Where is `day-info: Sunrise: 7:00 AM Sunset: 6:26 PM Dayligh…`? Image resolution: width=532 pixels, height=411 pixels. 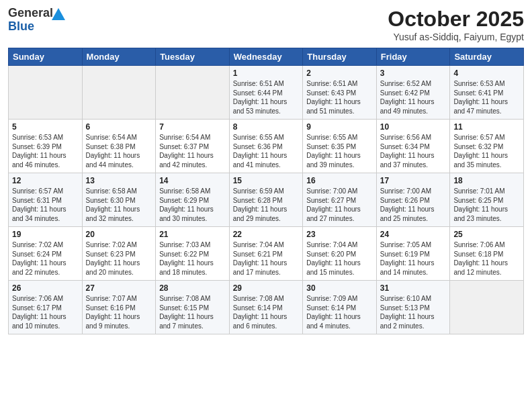 day-info: Sunrise: 7:00 AM Sunset: 6:26 PM Dayligh… is located at coordinates (407, 205).